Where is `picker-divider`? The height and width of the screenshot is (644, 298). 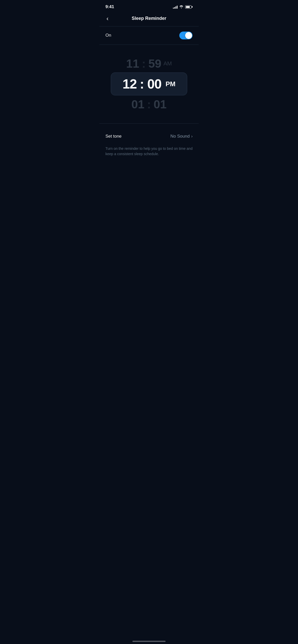 picker-divider is located at coordinates (149, 124).